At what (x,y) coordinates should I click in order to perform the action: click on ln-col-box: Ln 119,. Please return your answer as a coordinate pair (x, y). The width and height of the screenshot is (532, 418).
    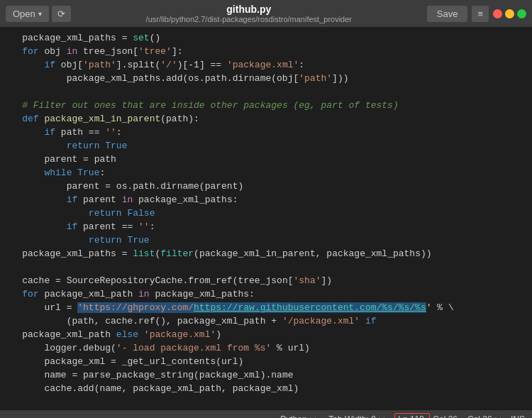
    Looking at the image, I should click on (412, 416).